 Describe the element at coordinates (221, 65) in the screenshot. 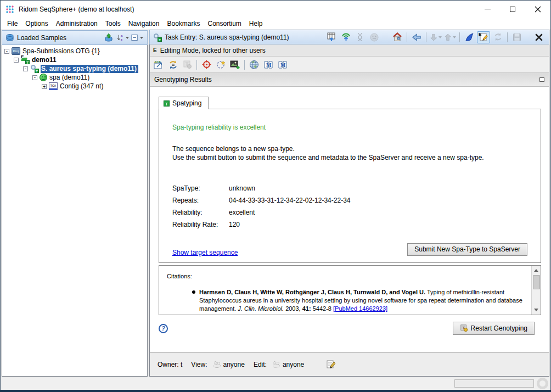

I see `recompute-icon` at that location.